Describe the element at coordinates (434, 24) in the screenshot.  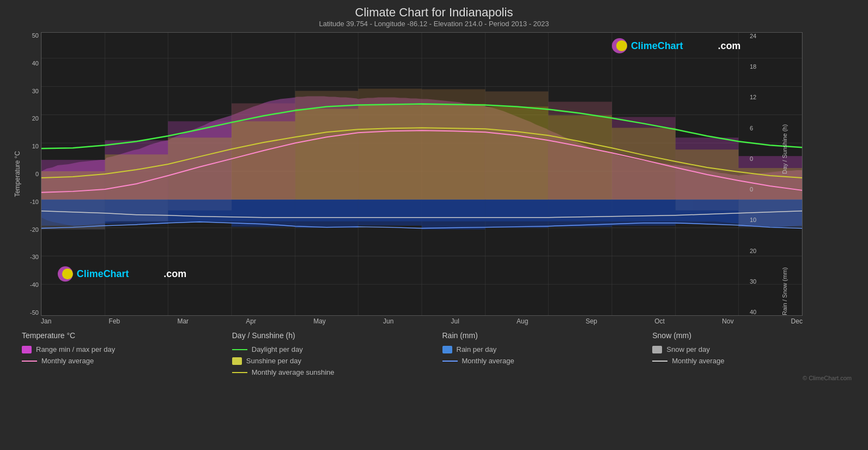
I see `chart-subtitle: Latitude 39.754 - Longitude -86.12 - Ele…` at that location.